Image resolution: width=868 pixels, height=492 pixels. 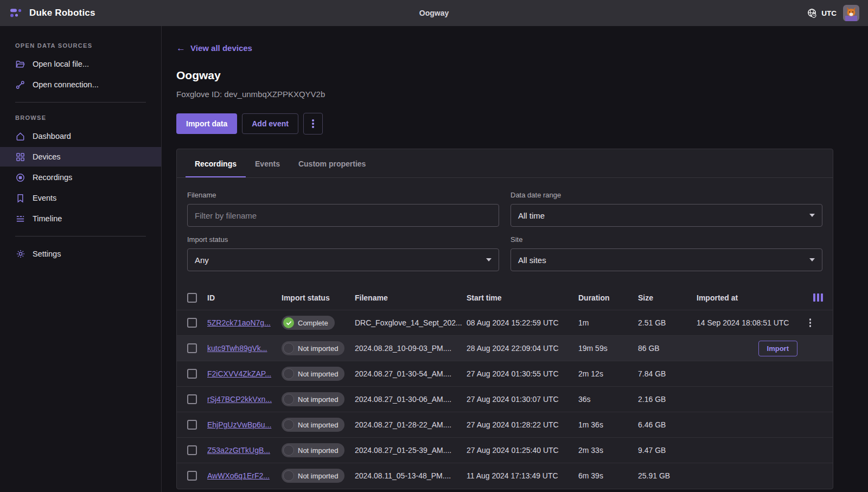 What do you see at coordinates (181, 48) in the screenshot?
I see `back-arrow-icon: ←` at bounding box center [181, 48].